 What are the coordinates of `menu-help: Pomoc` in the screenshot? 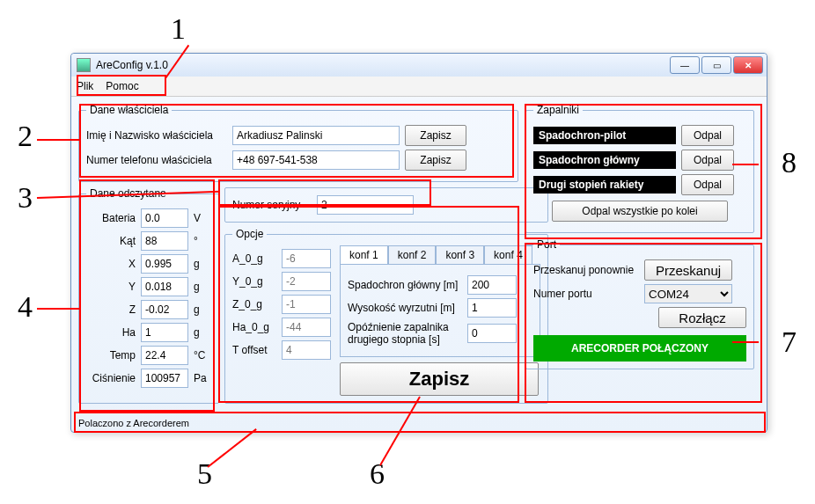 It's located at (121, 86).